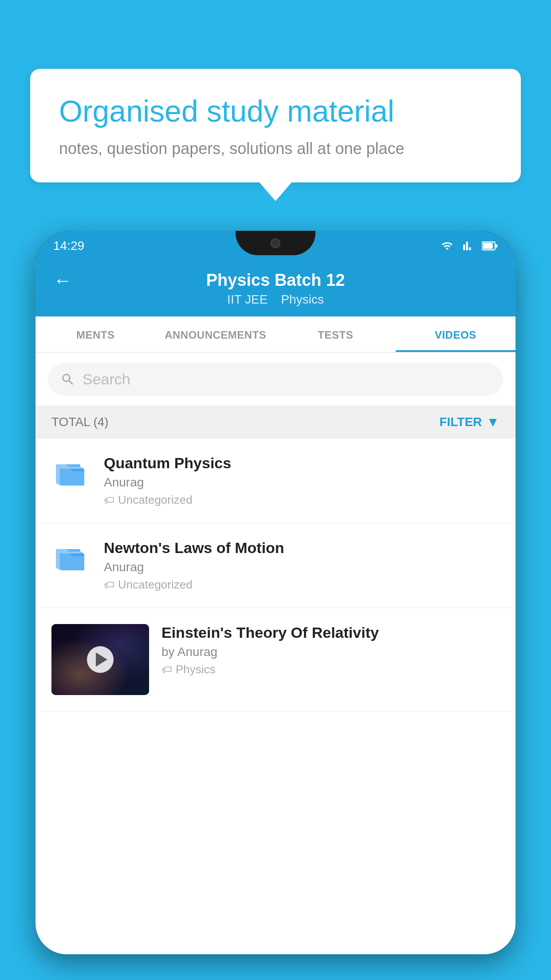 Image resolution: width=551 pixels, height=980 pixels. What do you see at coordinates (468, 246) in the screenshot?
I see `signal-icon` at bounding box center [468, 246].